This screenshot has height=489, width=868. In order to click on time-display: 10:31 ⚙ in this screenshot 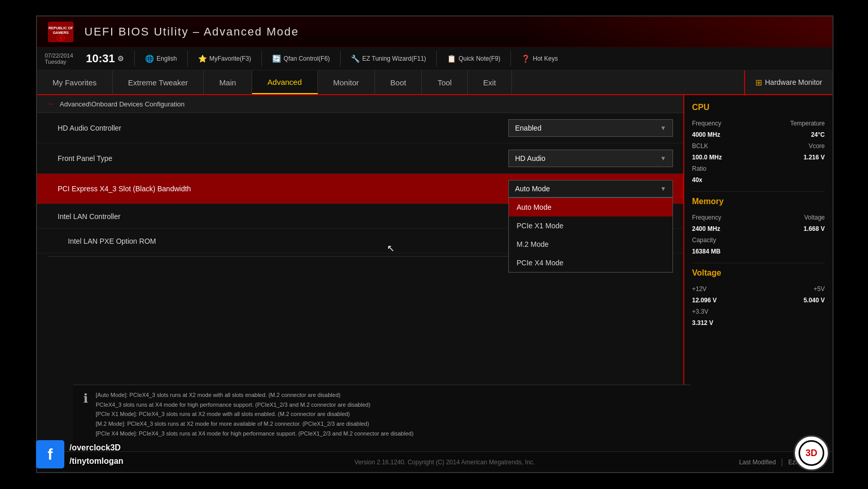, I will do `click(105, 59)`.